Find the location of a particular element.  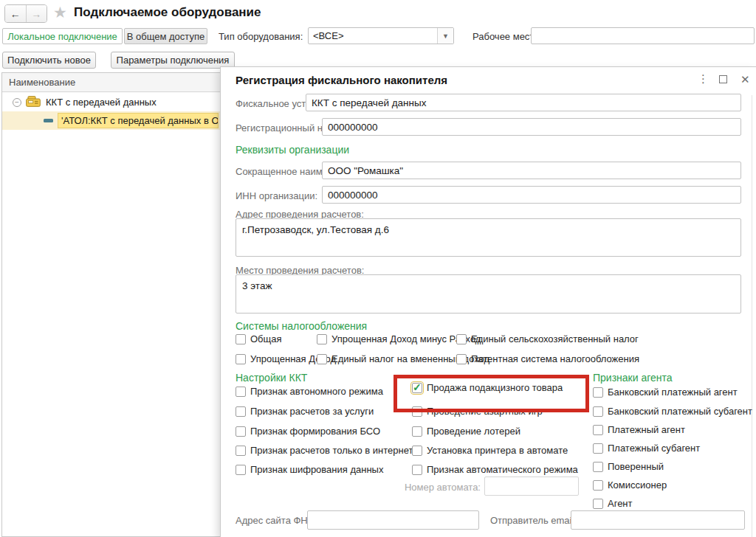

checkbox-agent-3: Платежный субагент is located at coordinates (647, 448).